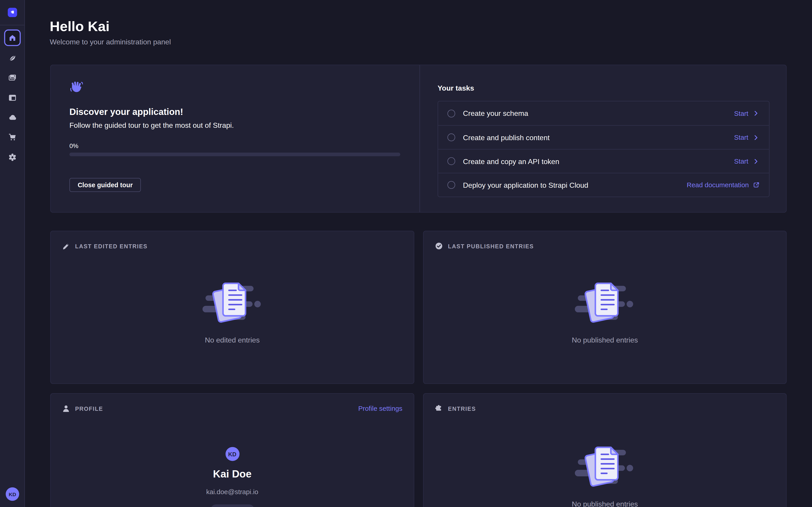 This screenshot has height=507, width=812. What do you see at coordinates (232, 506) in the screenshot?
I see `profile-role-badge` at bounding box center [232, 506].